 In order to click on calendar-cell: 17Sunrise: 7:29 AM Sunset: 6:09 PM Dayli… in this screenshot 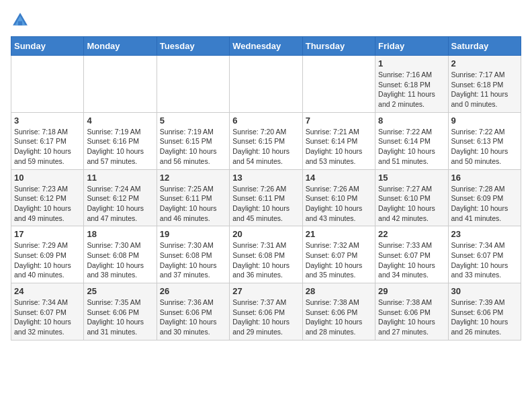, I will do `click(48, 255)`.